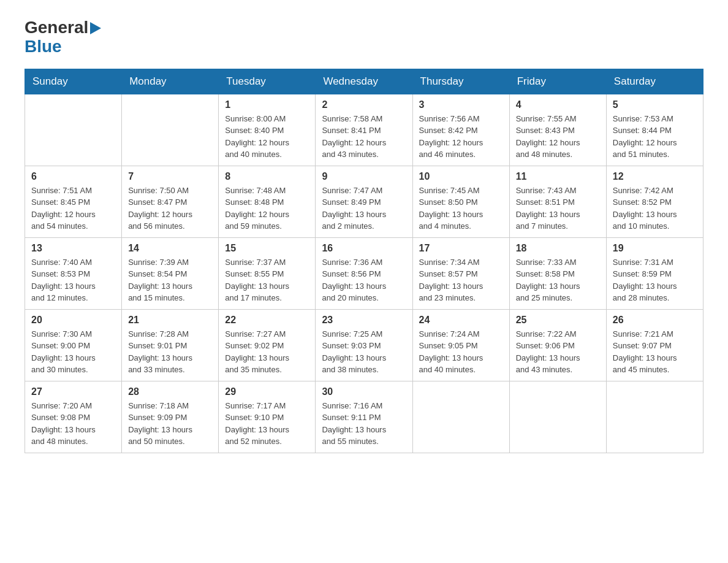 The height and width of the screenshot is (563, 728). What do you see at coordinates (654, 248) in the screenshot?
I see `day-number: 19` at bounding box center [654, 248].